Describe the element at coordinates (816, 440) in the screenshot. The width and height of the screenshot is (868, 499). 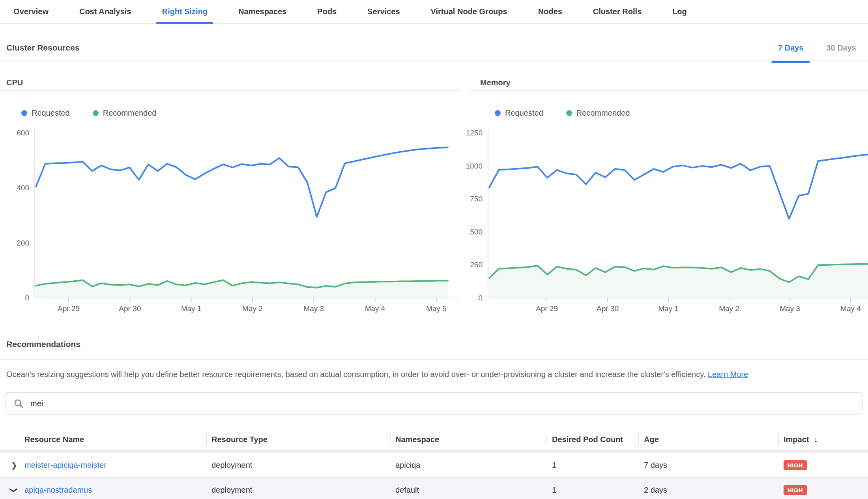
I see `sort-descending-icon: ↓` at that location.